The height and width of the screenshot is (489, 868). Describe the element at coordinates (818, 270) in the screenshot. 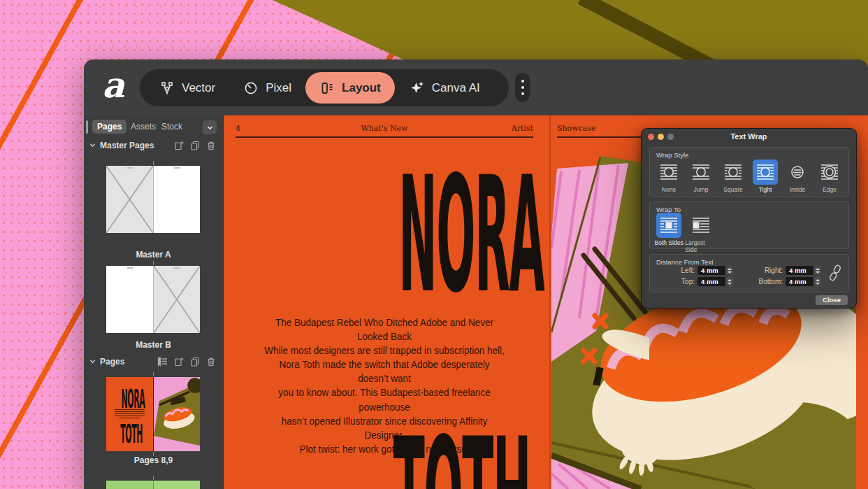

I see `distance-right-stepper` at that location.